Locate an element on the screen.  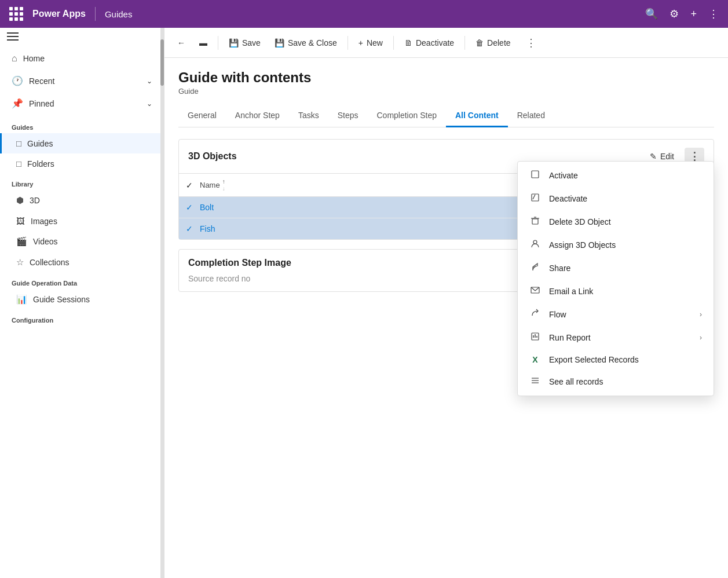
sidebar-item-guides: □ Guides is located at coordinates (82, 144).